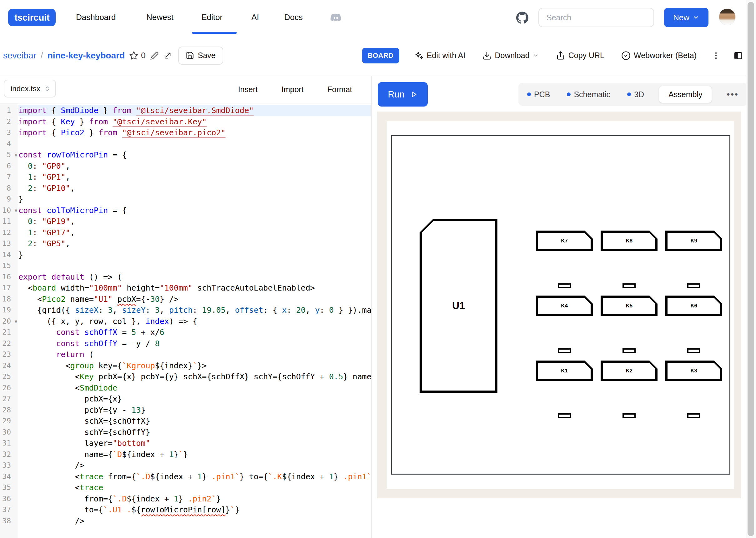  Describe the element at coordinates (686, 18) in the screenshot. I see `new-button: New` at that location.